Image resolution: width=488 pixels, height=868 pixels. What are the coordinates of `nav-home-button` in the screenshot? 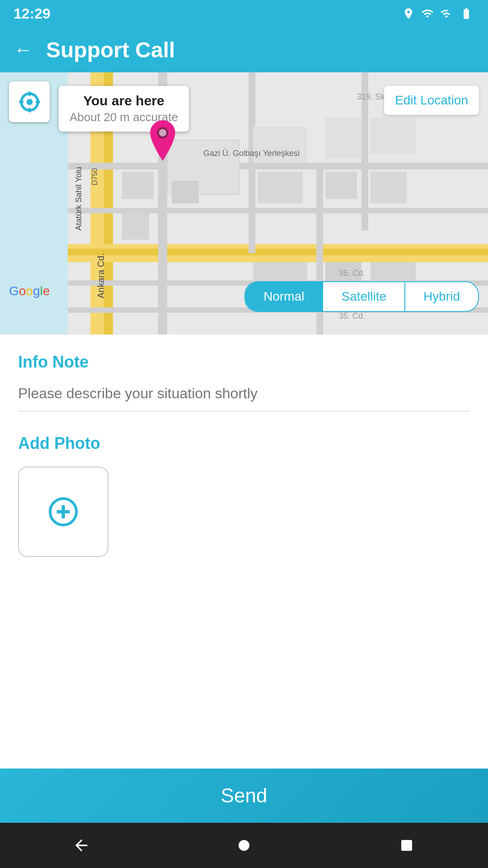 It's located at (244, 845).